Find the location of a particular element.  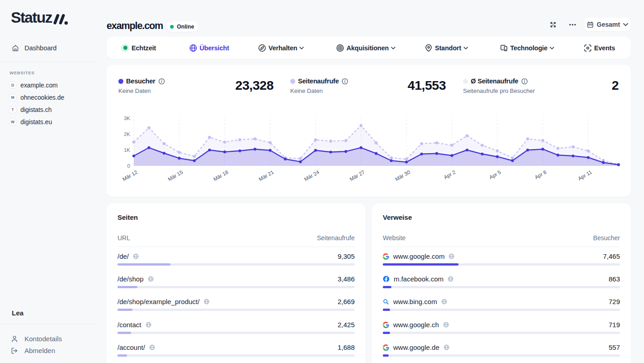

svg-text: 3K is located at coordinates (127, 118).